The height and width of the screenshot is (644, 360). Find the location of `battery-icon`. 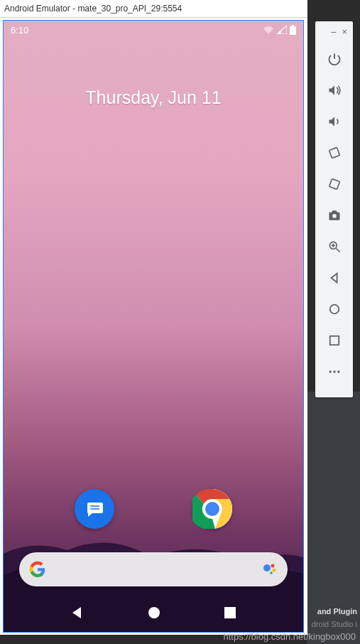

battery-icon is located at coordinates (293, 30).